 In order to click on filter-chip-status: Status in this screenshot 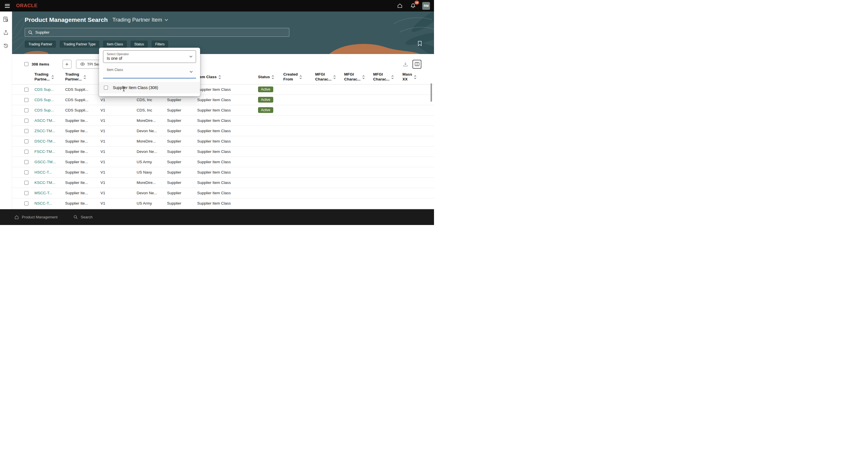, I will do `click(140, 44)`.